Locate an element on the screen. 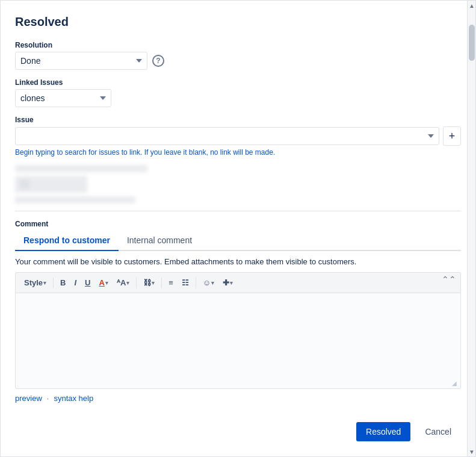 The width and height of the screenshot is (476, 457). link-button: ⛓ ▾ is located at coordinates (149, 283).